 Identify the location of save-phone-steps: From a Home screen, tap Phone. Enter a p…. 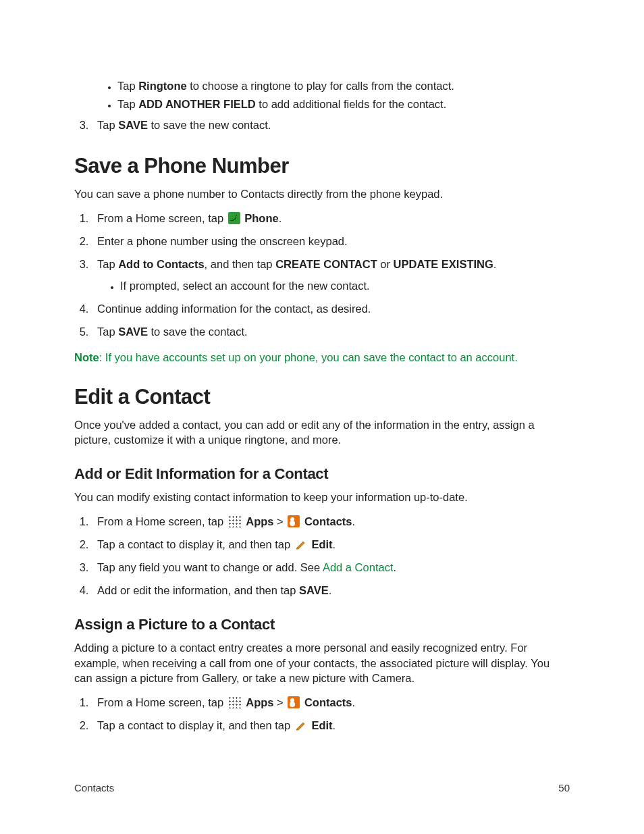
(322, 276).